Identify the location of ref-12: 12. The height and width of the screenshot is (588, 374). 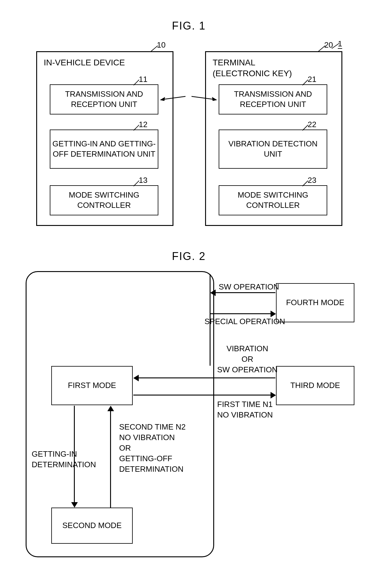
(143, 125).